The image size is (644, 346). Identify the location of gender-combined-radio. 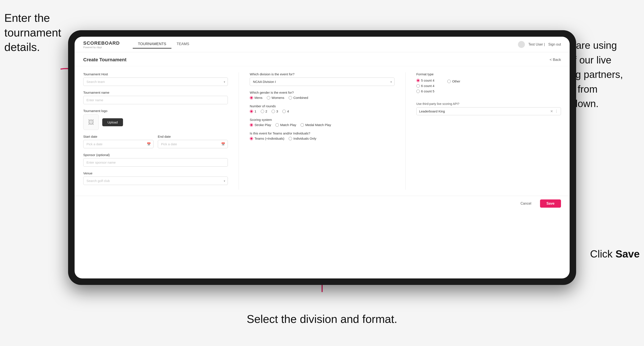
(290, 98).